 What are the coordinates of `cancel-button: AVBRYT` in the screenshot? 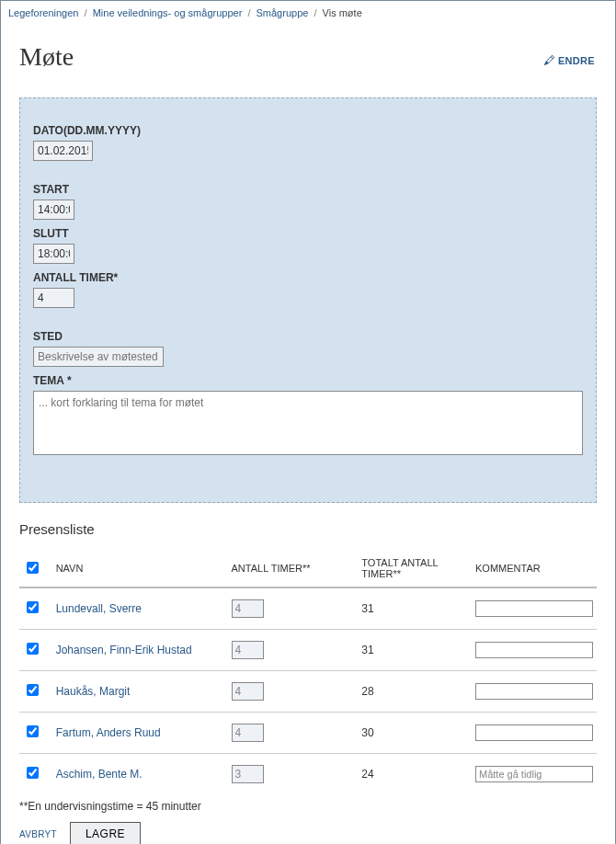 It's located at (39, 835).